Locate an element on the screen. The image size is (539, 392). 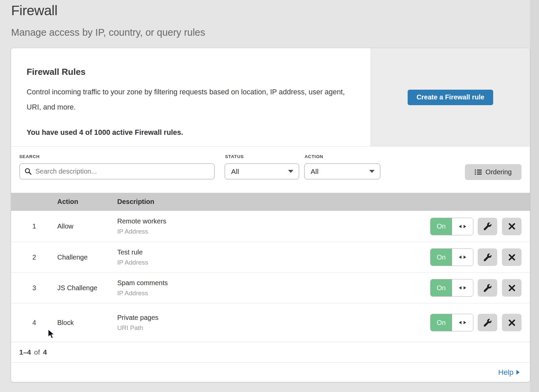
pagination-total: 4 is located at coordinates (45, 352).